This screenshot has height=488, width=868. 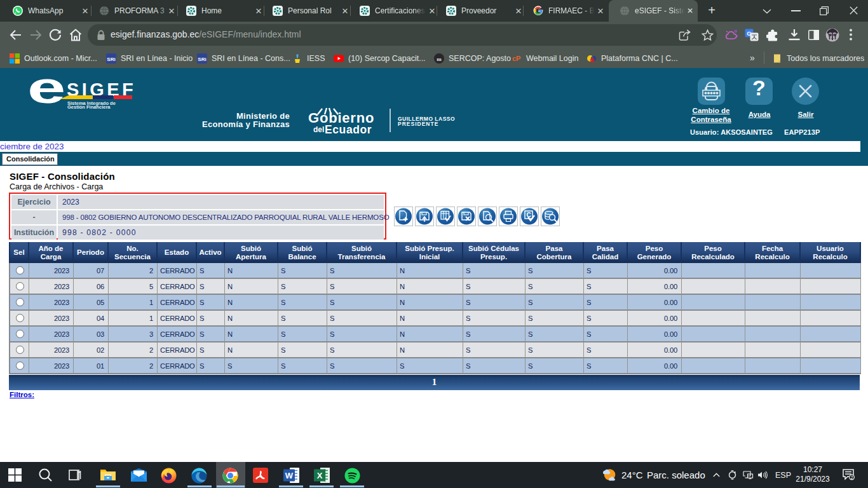 I want to click on svg-text: 2, so click(x=851, y=478).